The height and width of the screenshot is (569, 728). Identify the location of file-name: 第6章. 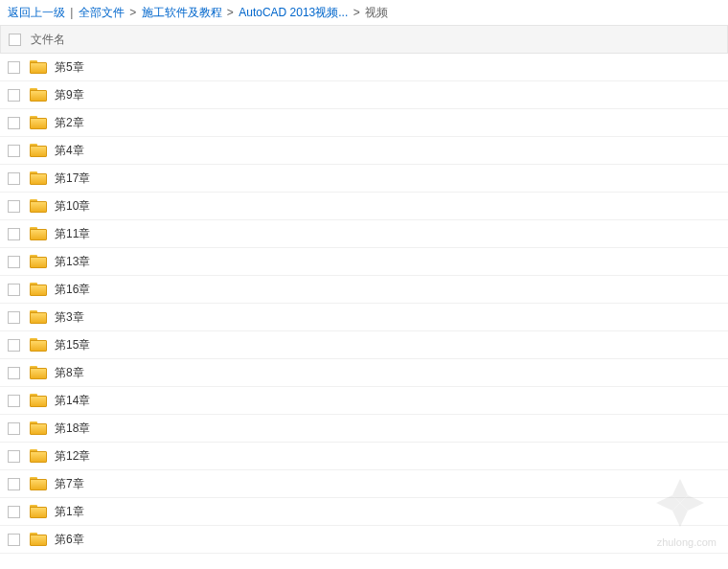
(69, 540).